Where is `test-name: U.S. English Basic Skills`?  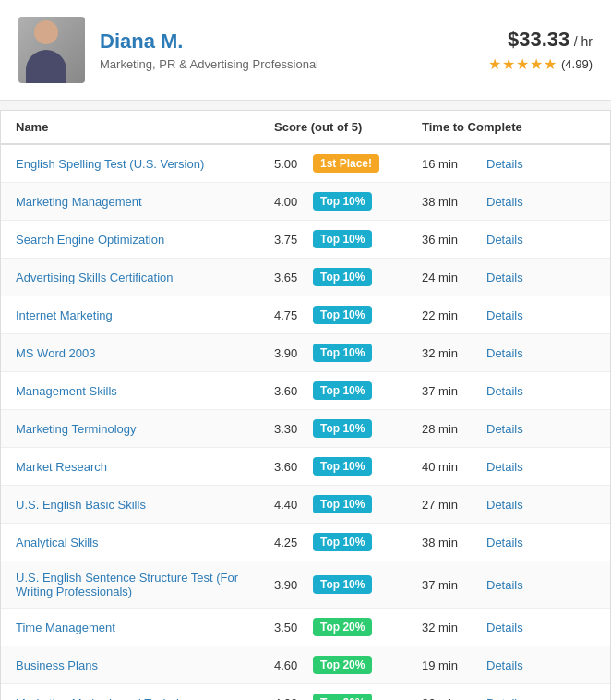 test-name: U.S. English Basic Skills is located at coordinates (145, 504).